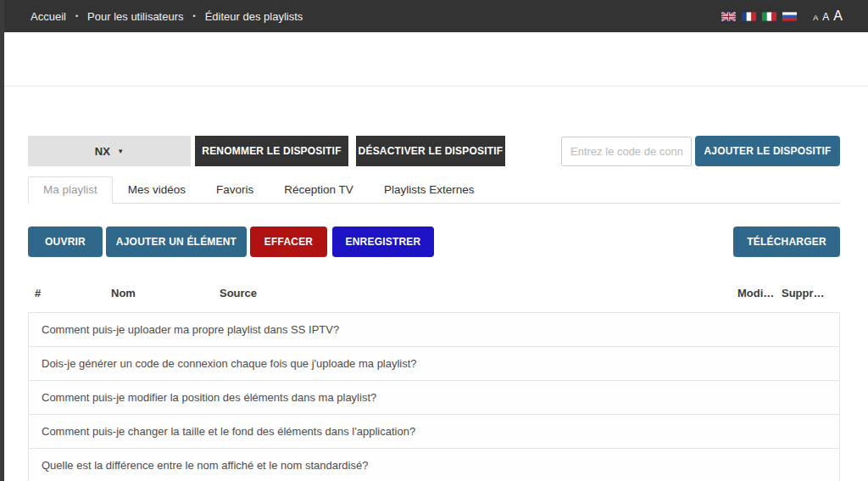 This screenshot has height=481, width=868. Describe the element at coordinates (826, 16) in the screenshot. I see `font-size-controls: A A A` at that location.